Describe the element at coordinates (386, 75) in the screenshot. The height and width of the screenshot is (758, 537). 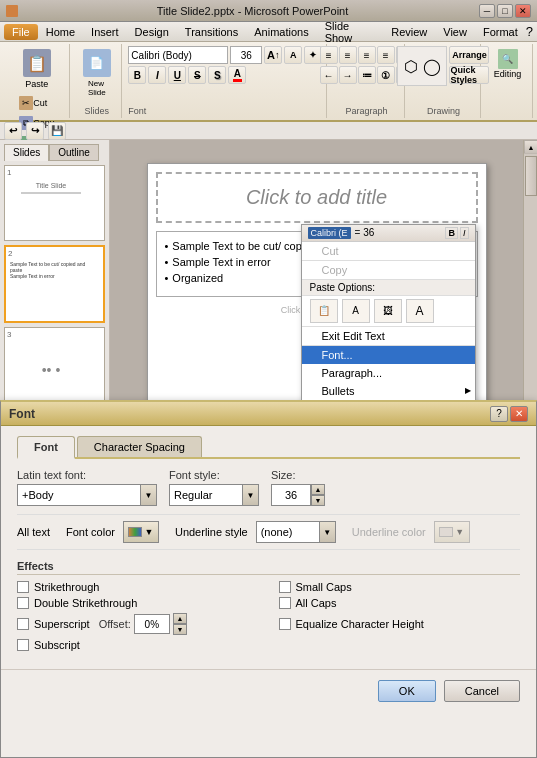
I see `numbering-button: ①` at that location.